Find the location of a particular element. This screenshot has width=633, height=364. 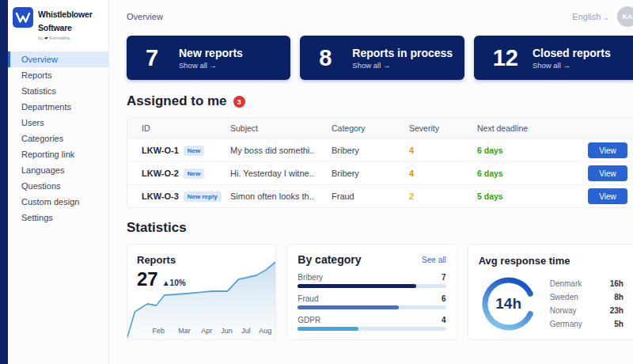

reports-trend: ▲10% is located at coordinates (174, 283).